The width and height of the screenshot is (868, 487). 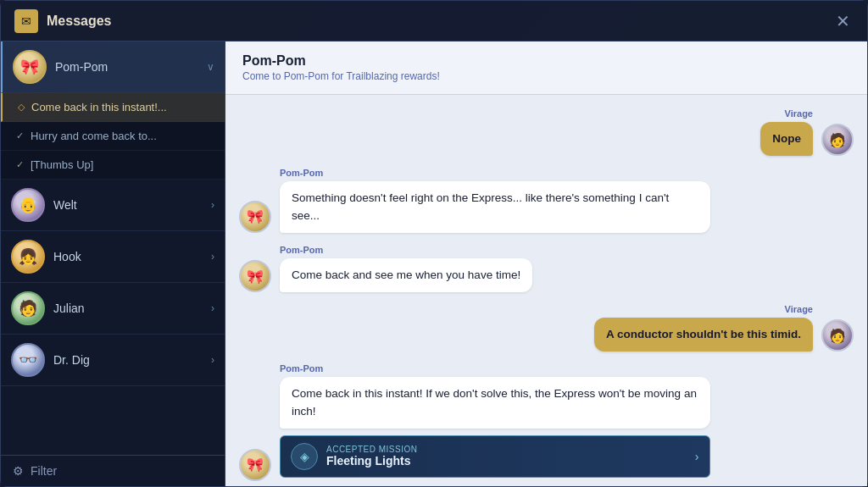 What do you see at coordinates (28, 360) in the screenshot?
I see `avatar-drdig` at bounding box center [28, 360].